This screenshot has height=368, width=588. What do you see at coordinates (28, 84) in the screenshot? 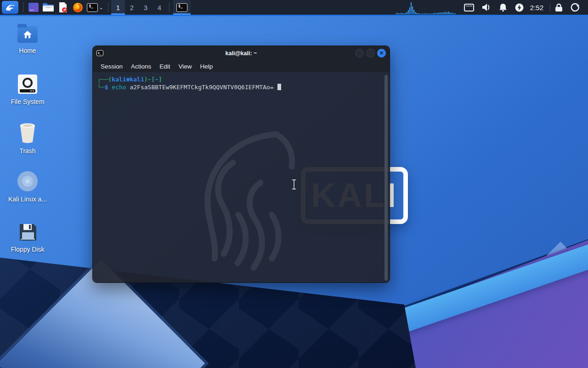
I see `hard-drive-icon` at bounding box center [28, 84].